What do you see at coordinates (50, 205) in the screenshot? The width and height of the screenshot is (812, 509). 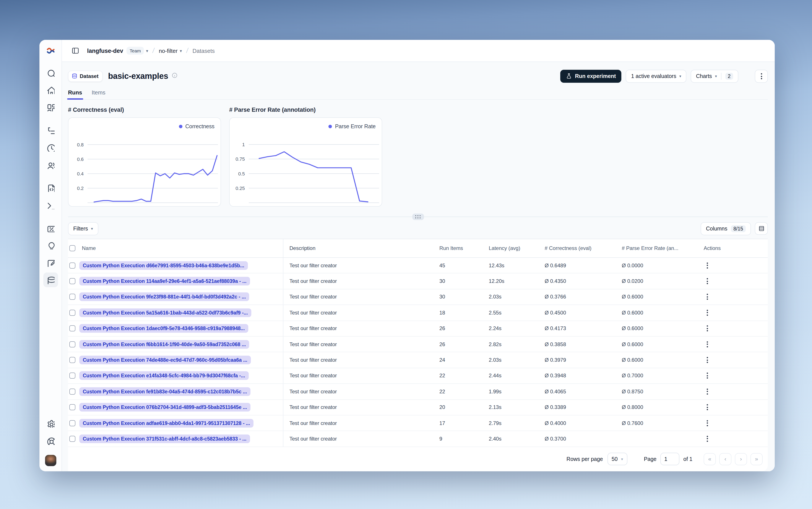 I see `playground-terminal-icon` at bounding box center [50, 205].